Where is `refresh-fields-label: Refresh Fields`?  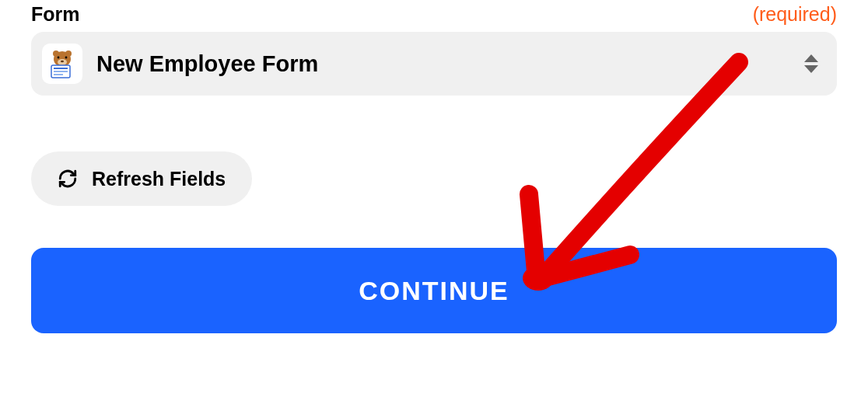 refresh-fields-label: Refresh Fields is located at coordinates (159, 179).